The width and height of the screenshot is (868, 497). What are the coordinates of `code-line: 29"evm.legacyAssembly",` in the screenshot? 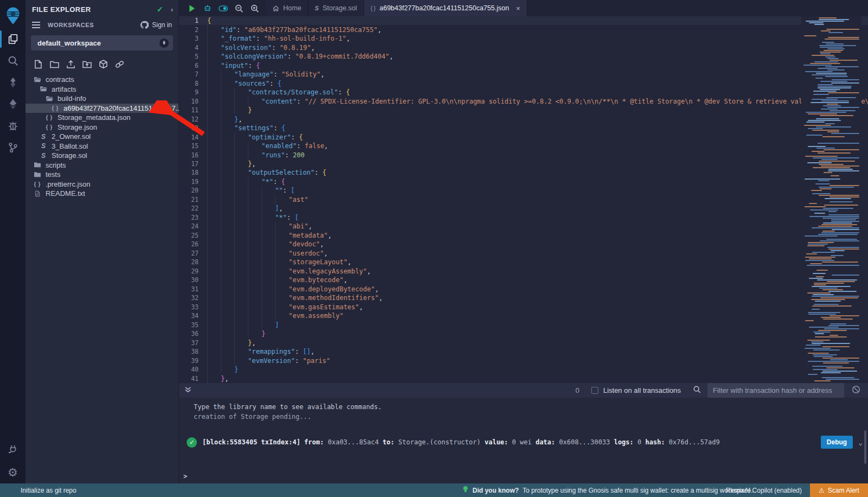 It's located at (524, 271).